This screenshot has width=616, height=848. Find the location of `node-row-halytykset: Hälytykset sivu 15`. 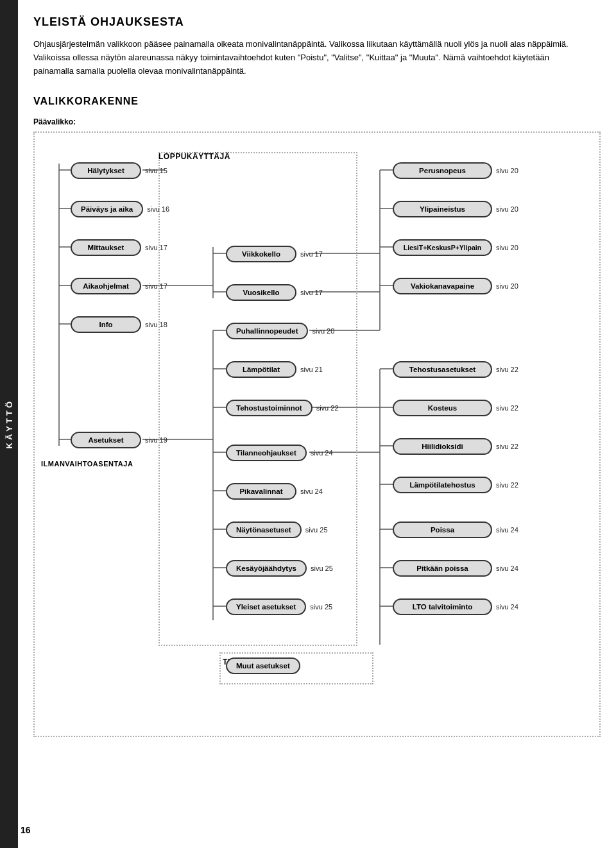

node-row-halytykset: Hälytykset sivu 15 is located at coordinates (119, 171).